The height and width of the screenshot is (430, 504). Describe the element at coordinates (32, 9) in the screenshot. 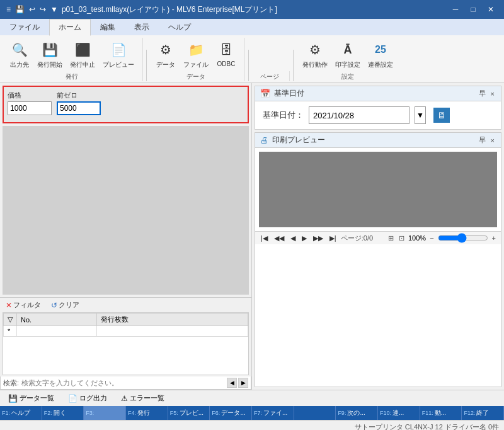

I see `undo-icon: ↩` at that location.